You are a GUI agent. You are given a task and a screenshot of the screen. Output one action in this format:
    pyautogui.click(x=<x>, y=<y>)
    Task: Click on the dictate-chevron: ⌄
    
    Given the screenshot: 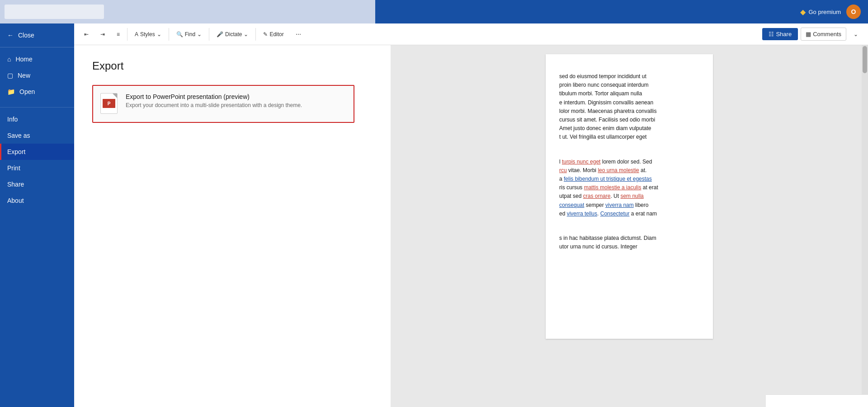 What is the action you would take?
    pyautogui.click(x=246, y=34)
    